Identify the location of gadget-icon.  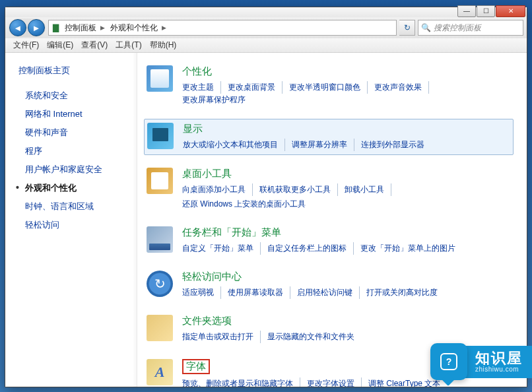
(160, 181).